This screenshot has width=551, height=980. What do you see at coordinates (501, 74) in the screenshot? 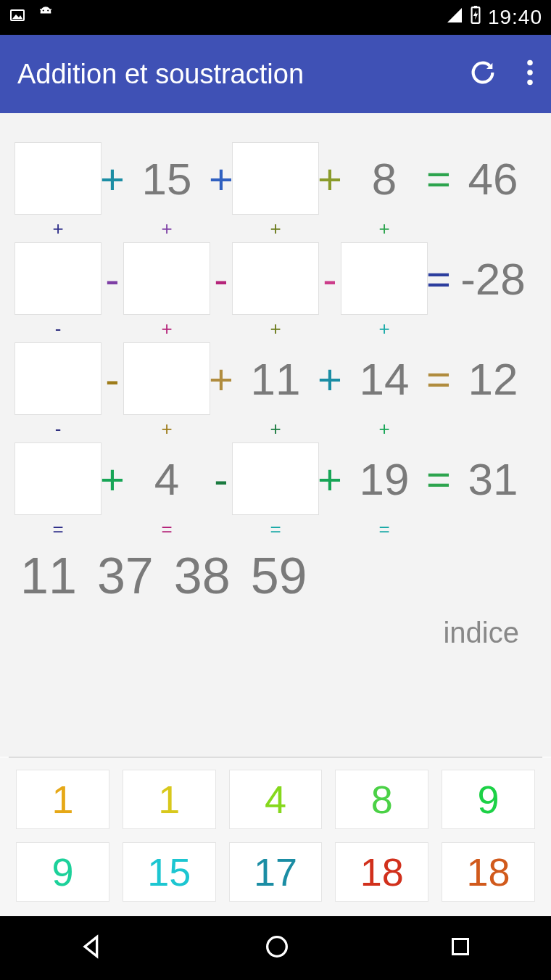
I see `app-actions` at bounding box center [501, 74].